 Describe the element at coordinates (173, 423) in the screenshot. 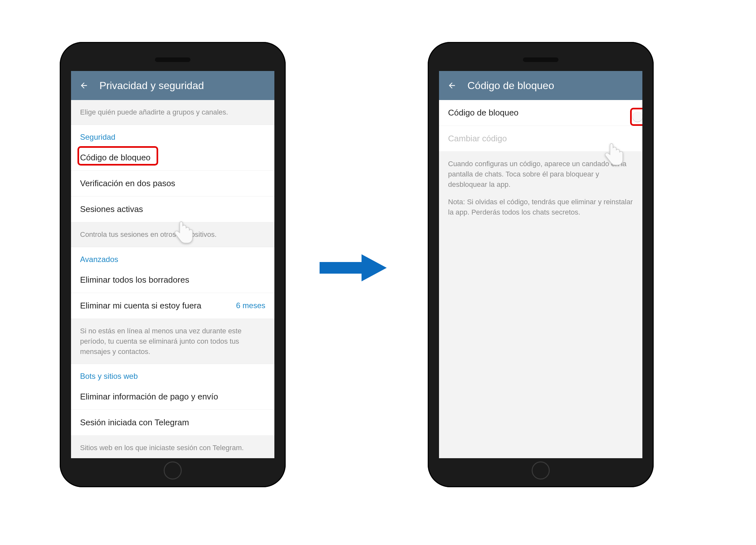

I see `row-session-telegram: Sesión iniciada con Telegram` at that location.